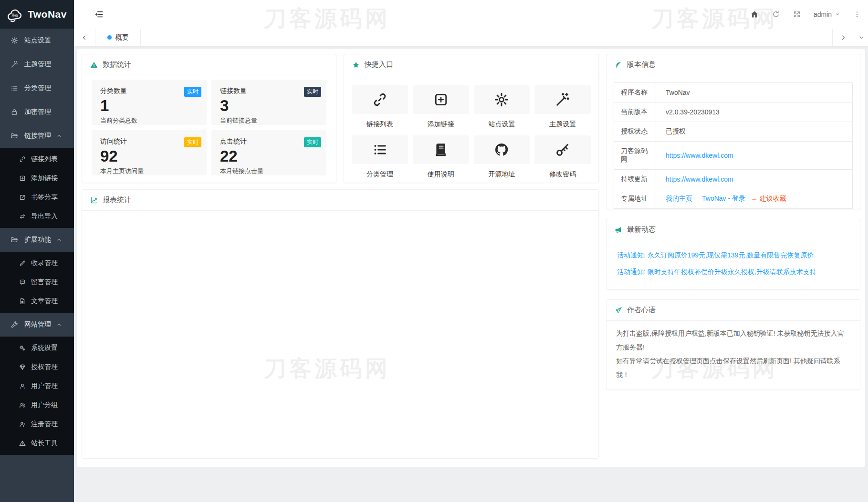  What do you see at coordinates (44, 386) in the screenshot?
I see `sidebar-item-label: 用户管理` at bounding box center [44, 386].